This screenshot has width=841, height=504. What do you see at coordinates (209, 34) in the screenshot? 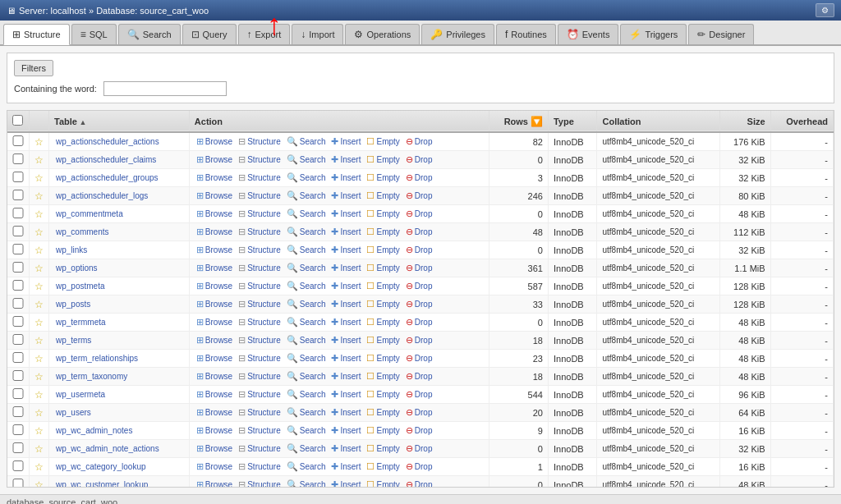
I see `tab-query: ⊡Query` at bounding box center [209, 34].